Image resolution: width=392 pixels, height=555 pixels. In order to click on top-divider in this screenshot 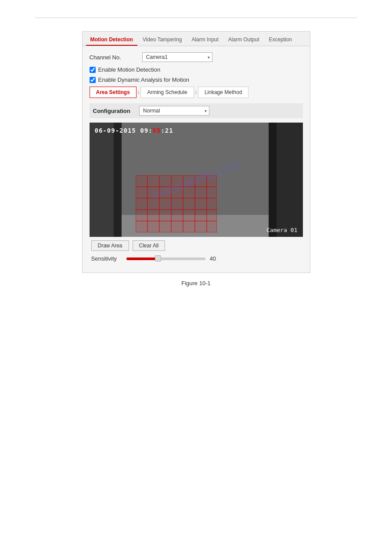, I will do `click(196, 18)`.